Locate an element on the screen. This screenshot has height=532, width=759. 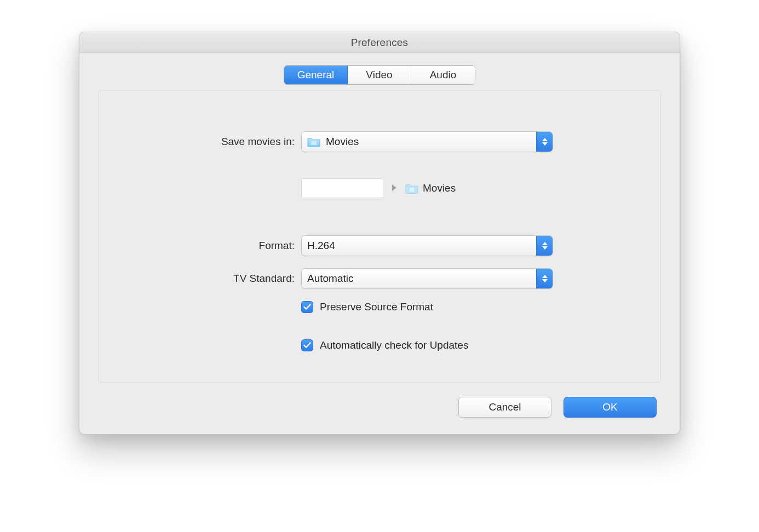
tv-standard-popup: Automatic is located at coordinates (427, 279).